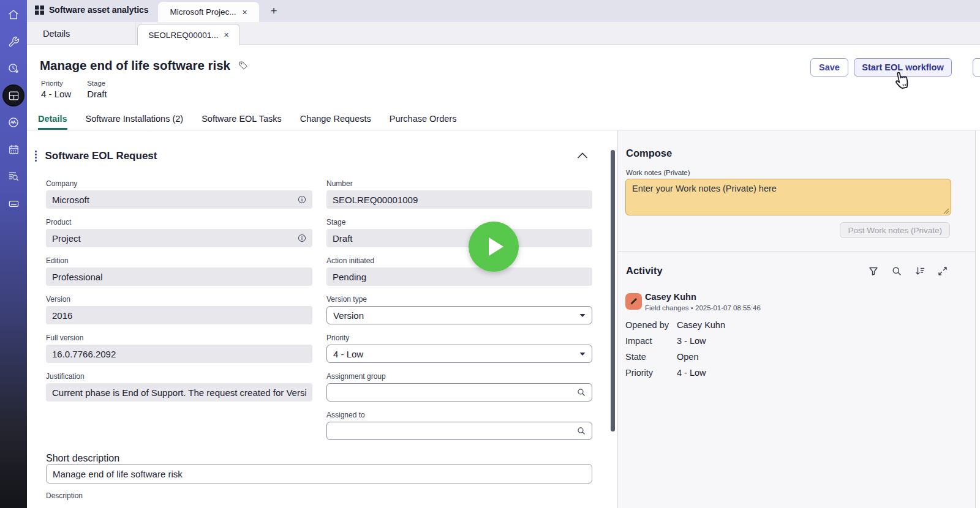 The height and width of the screenshot is (508, 980). I want to click on field-full-version: Full version 16.0.7766.2092, so click(179, 348).